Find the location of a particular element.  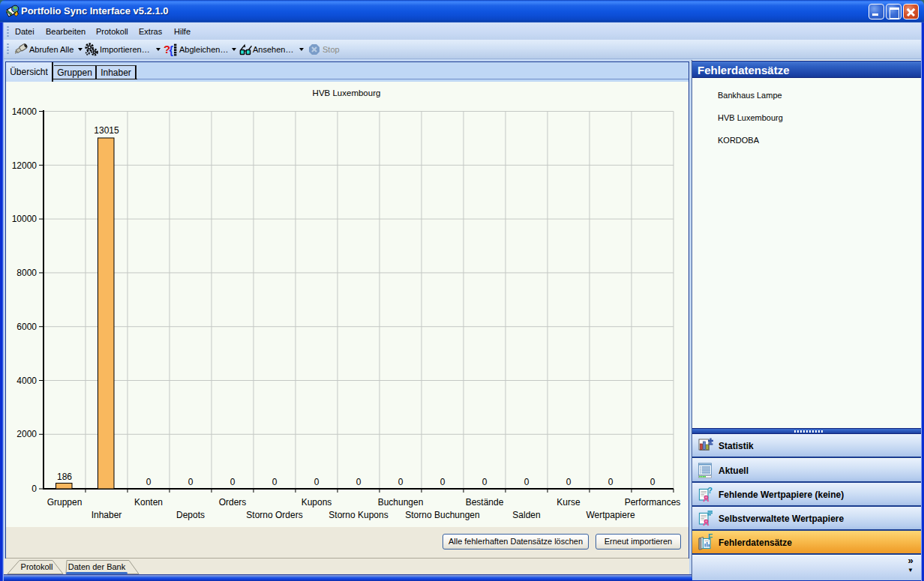

svg-text: Storno Kupons is located at coordinates (358, 515).